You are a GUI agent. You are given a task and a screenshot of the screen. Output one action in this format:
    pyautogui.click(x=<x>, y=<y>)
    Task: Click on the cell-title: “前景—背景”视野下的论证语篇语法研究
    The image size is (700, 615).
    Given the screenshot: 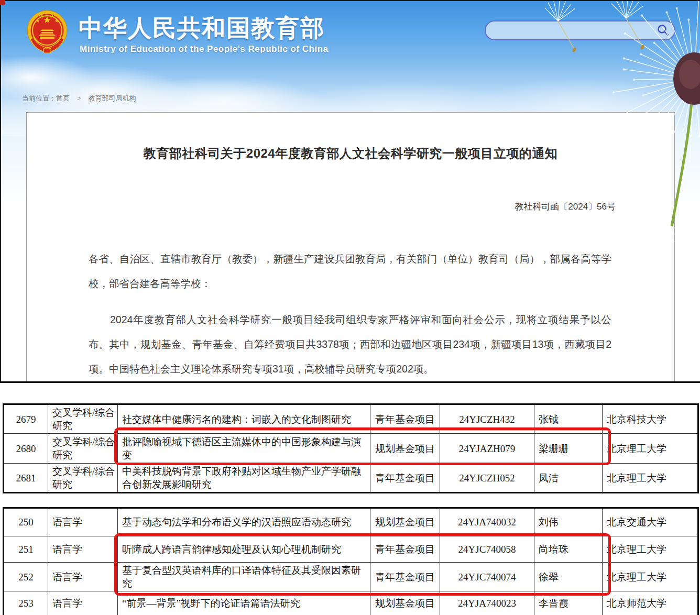 What is the action you would take?
    pyautogui.click(x=244, y=603)
    